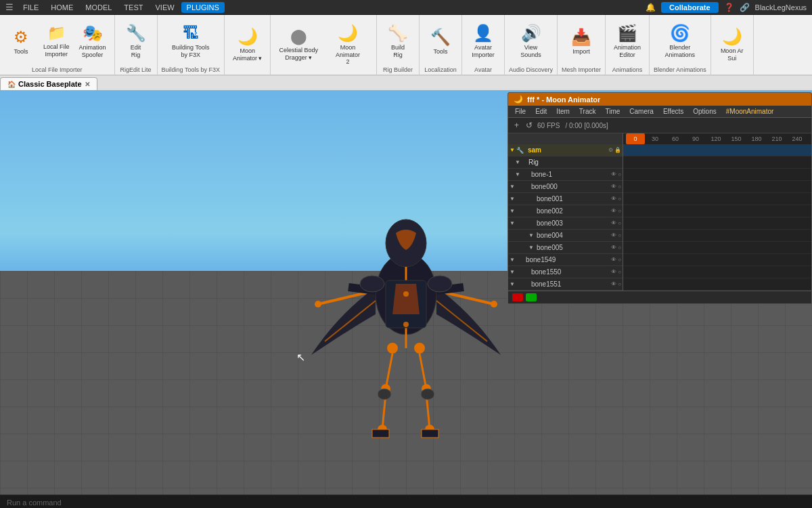  What do you see at coordinates (298, 45) in the screenshot?
I see `celestial-button: ⬤ Celestial BodyDragger ▾` at bounding box center [298, 45].